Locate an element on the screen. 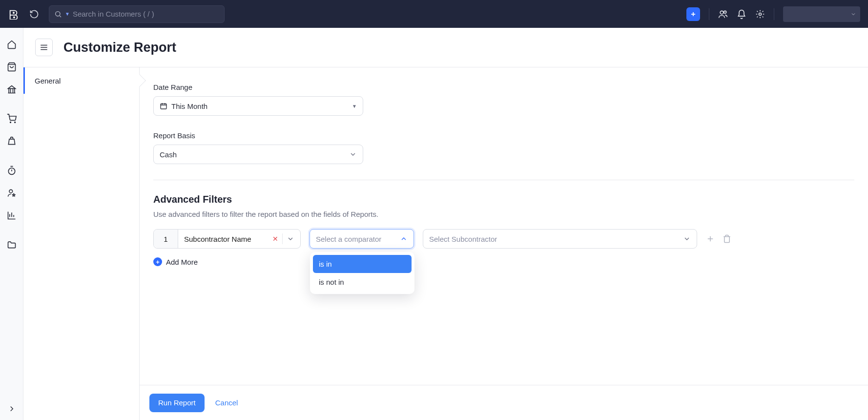  bag-icon is located at coordinates (12, 141).